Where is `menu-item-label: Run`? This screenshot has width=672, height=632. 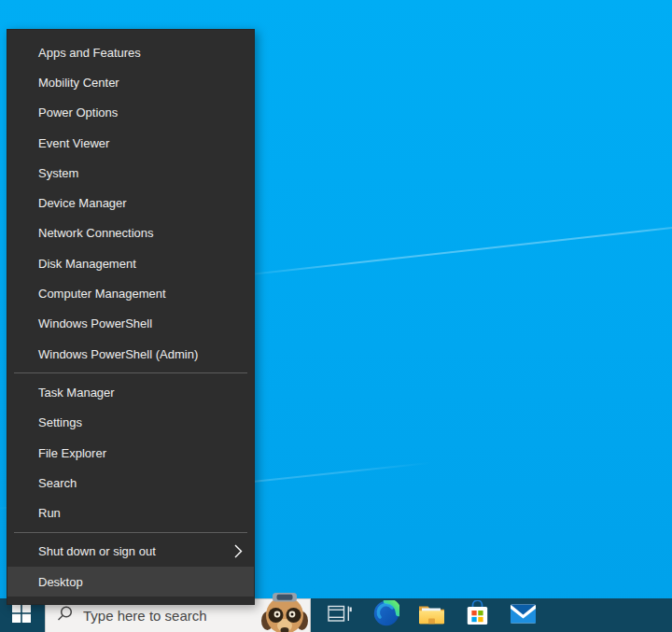
menu-item-label: Run is located at coordinates (49, 513).